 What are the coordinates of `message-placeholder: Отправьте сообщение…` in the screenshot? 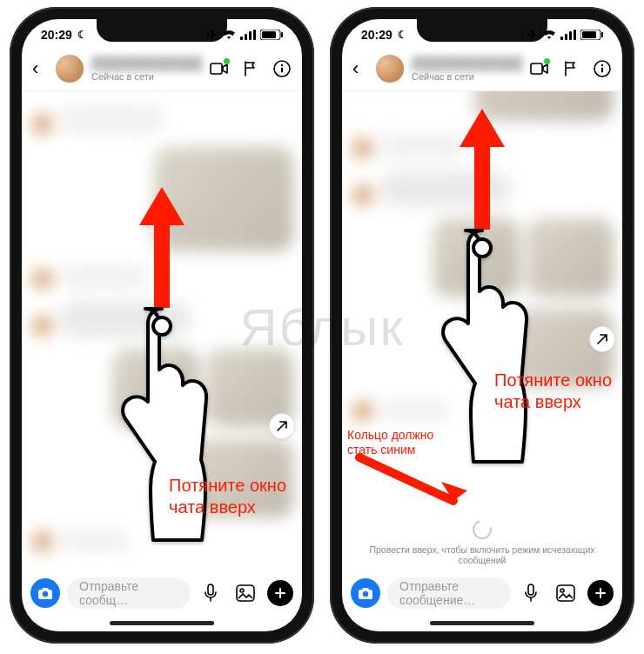 It's located at (449, 593).